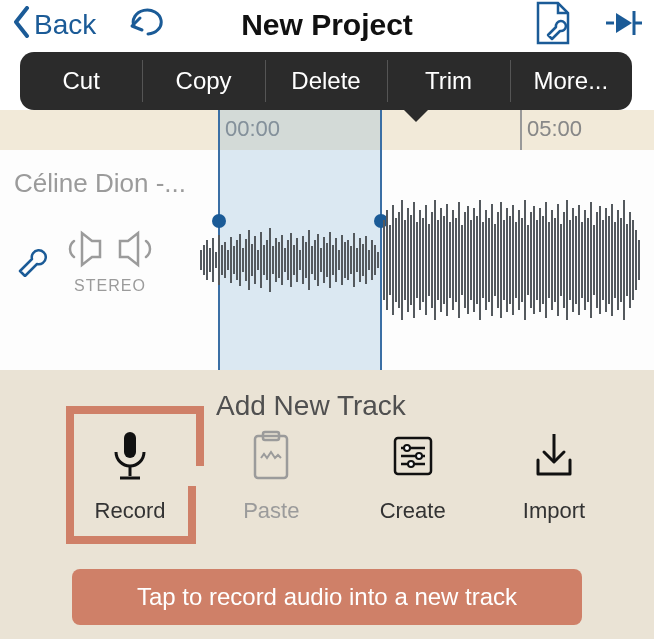 The height and width of the screenshot is (639, 654). What do you see at coordinates (81, 81) in the screenshot?
I see `cut-button: Cut` at bounding box center [81, 81].